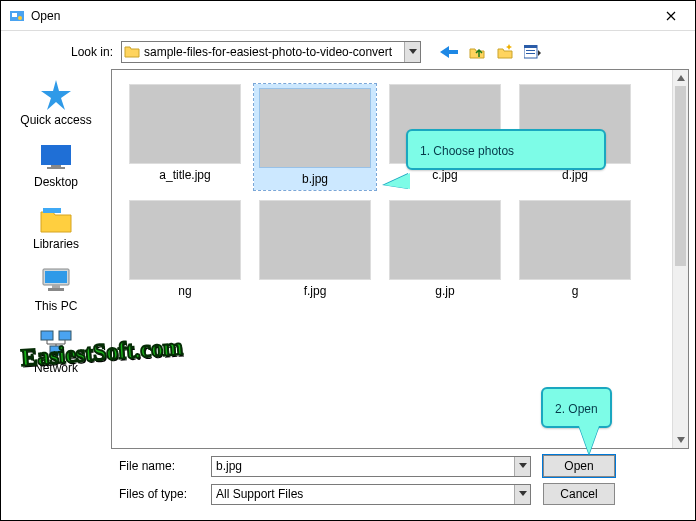  I want to click on filetype-value: All Support Files, so click(363, 494).